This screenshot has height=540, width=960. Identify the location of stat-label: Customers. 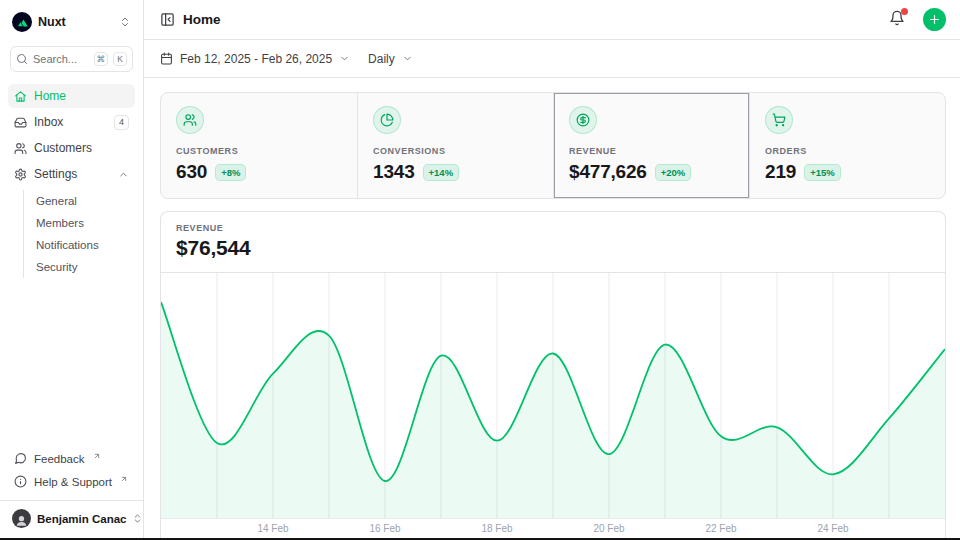
(259, 151).